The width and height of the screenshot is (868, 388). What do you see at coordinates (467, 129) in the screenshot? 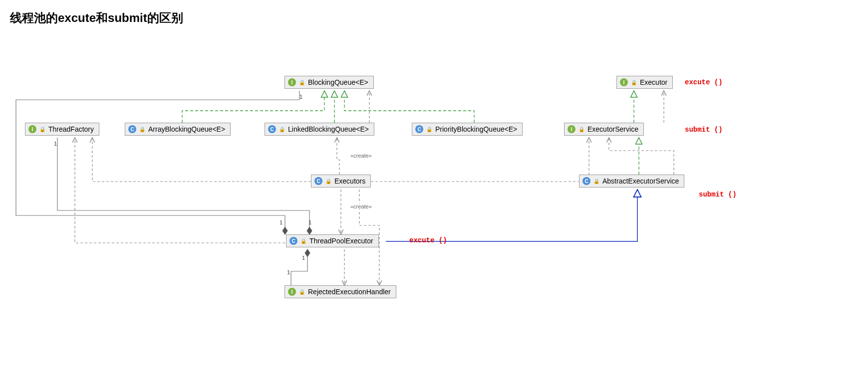
I see `node-priority-blocking-queue: C 🔒 PriorityBlockingQueue<E>` at bounding box center [467, 129].